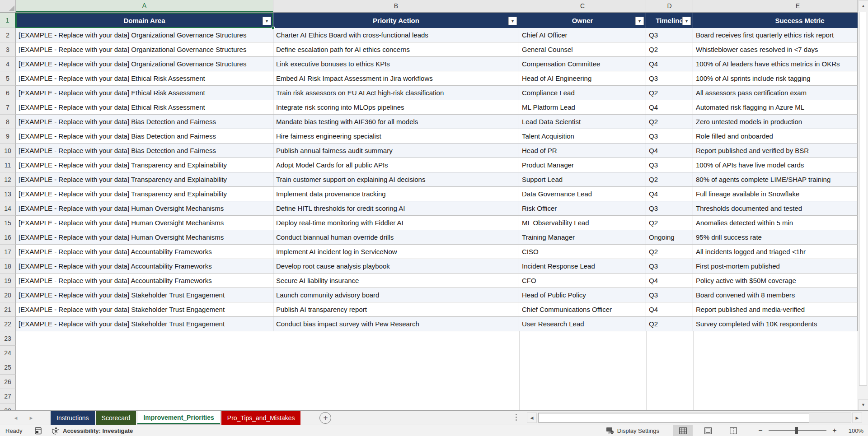 The width and height of the screenshot is (868, 436). What do you see at coordinates (512, 21) in the screenshot?
I see `filter-button-b: ▾` at bounding box center [512, 21].